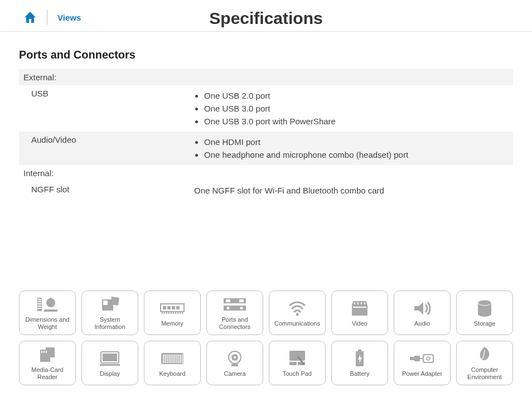  I want to click on nav-tile-dimensions: Dimensions and Weight, so click(47, 313).